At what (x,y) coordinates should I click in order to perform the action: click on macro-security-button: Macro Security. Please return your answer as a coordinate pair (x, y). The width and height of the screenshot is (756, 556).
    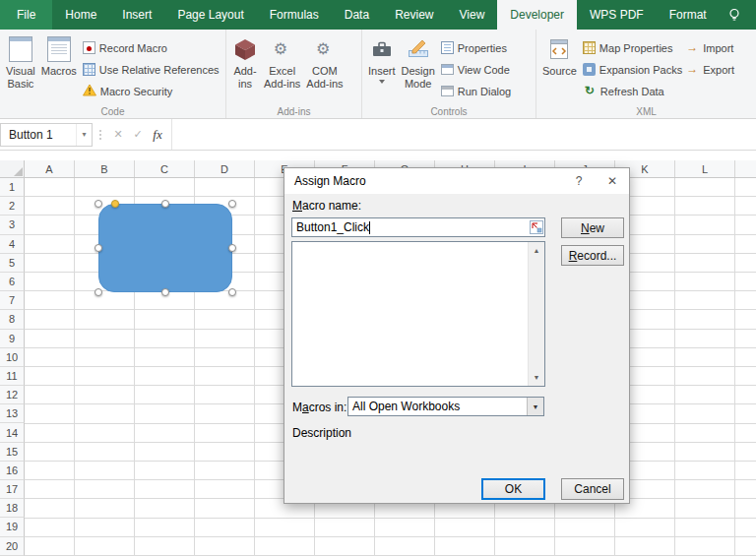
    Looking at the image, I should click on (152, 91).